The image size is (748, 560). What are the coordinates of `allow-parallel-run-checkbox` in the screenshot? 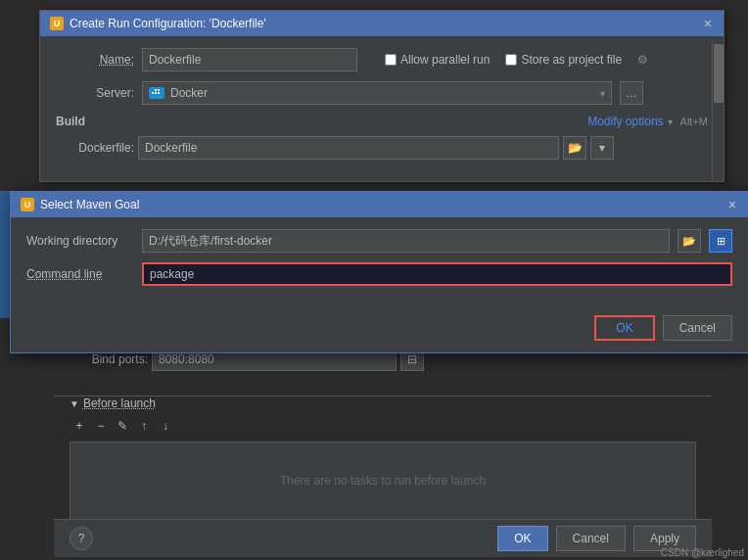 It's located at (391, 60).